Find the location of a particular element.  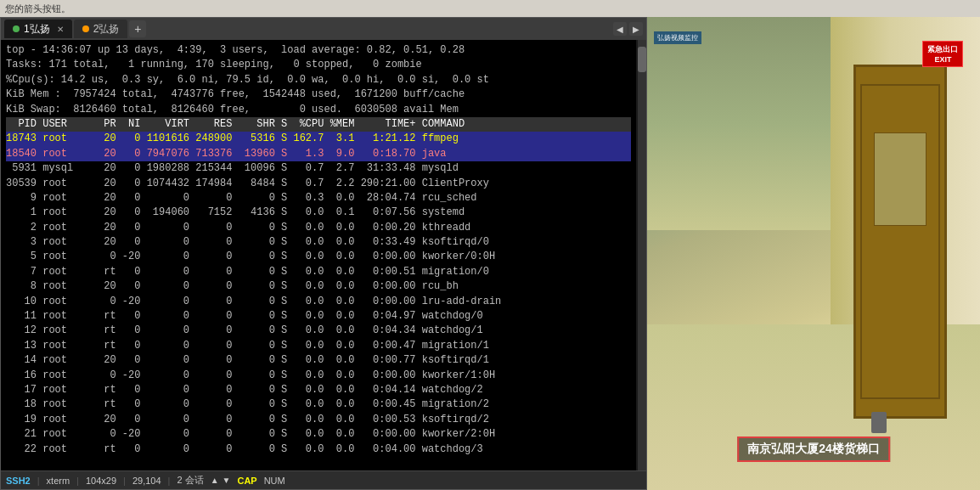

tab-prev-button: ◀ is located at coordinates (620, 29).